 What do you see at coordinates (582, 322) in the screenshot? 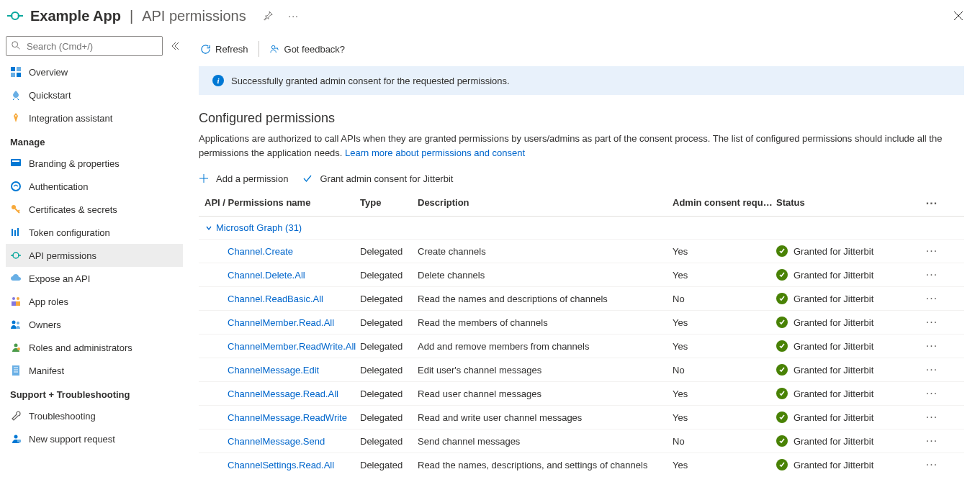
I see `table-row: ChannelMember.Read.AllDelegatedRead the …` at bounding box center [582, 322].